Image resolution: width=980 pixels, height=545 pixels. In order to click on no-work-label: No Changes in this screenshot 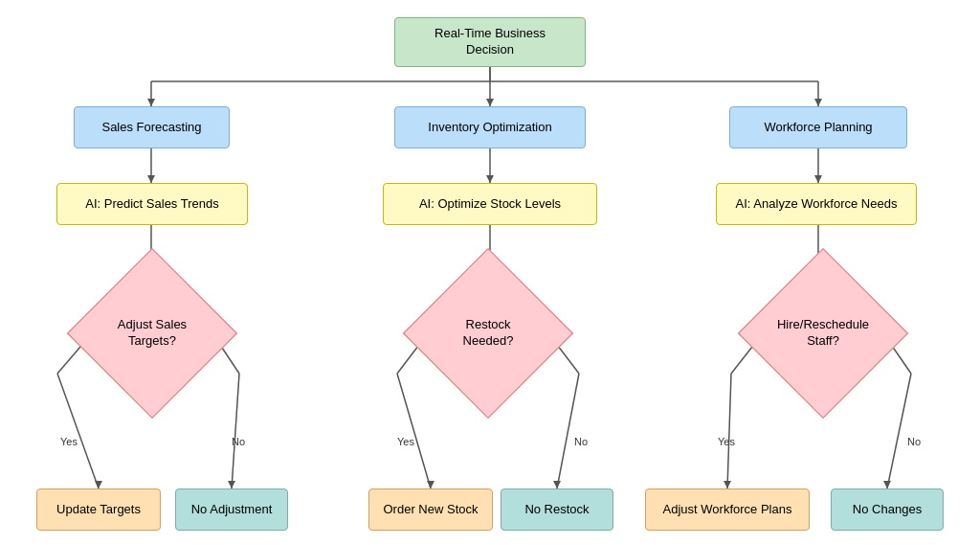, I will do `click(887, 510)`.